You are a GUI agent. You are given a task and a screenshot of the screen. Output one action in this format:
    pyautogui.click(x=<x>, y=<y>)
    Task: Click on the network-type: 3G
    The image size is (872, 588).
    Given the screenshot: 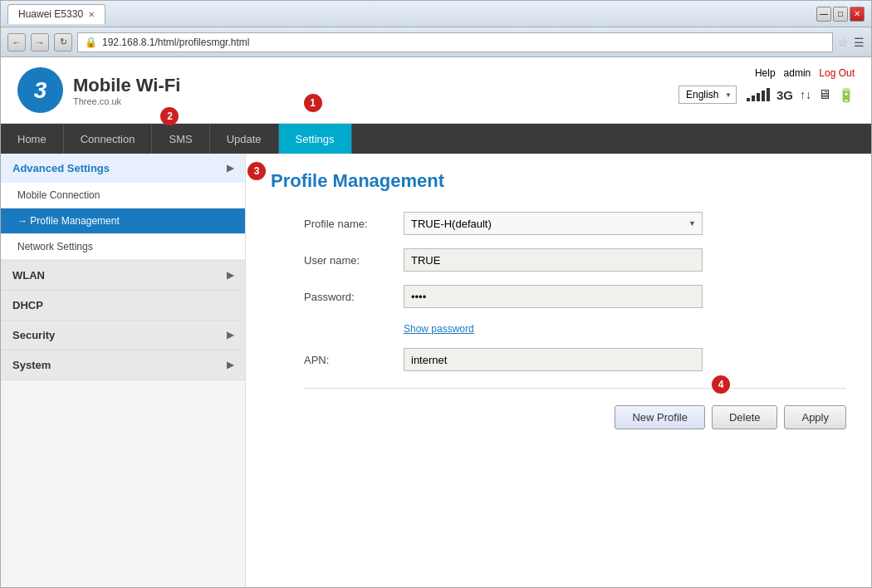 What is the action you would take?
    pyautogui.click(x=785, y=95)
    